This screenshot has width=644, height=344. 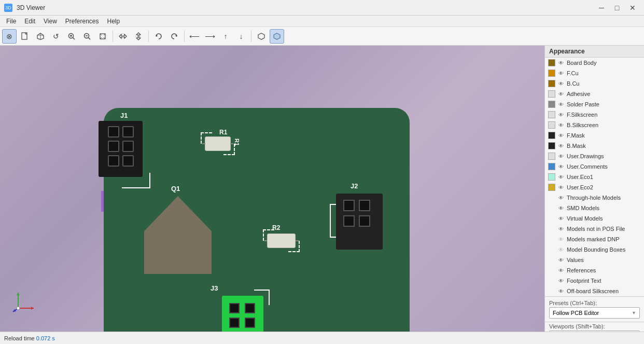 What do you see at coordinates (124, 115) in the screenshot?
I see `j1-label: J1` at bounding box center [124, 115].